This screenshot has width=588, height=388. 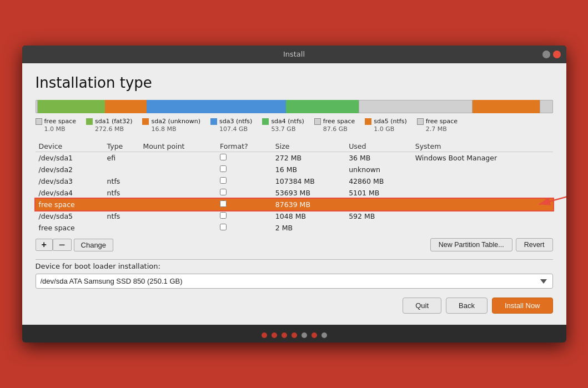 What do you see at coordinates (60, 129) in the screenshot?
I see `legend-size-0: 1.0 MB` at bounding box center [60, 129].